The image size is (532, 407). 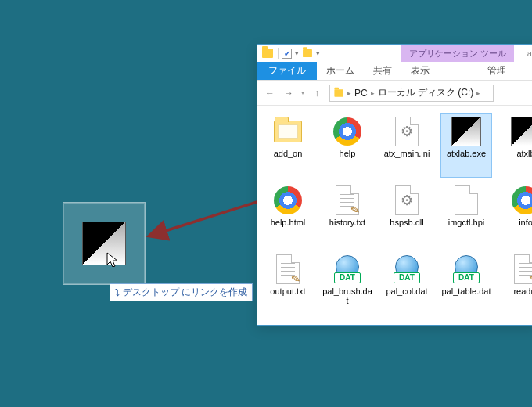 What do you see at coordinates (288, 214) in the screenshot?
I see `file-item: help.html` at bounding box center [288, 214].